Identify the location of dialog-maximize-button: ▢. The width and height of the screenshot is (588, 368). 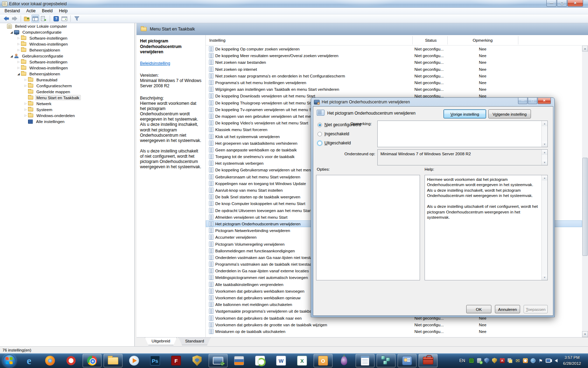
(533, 101).